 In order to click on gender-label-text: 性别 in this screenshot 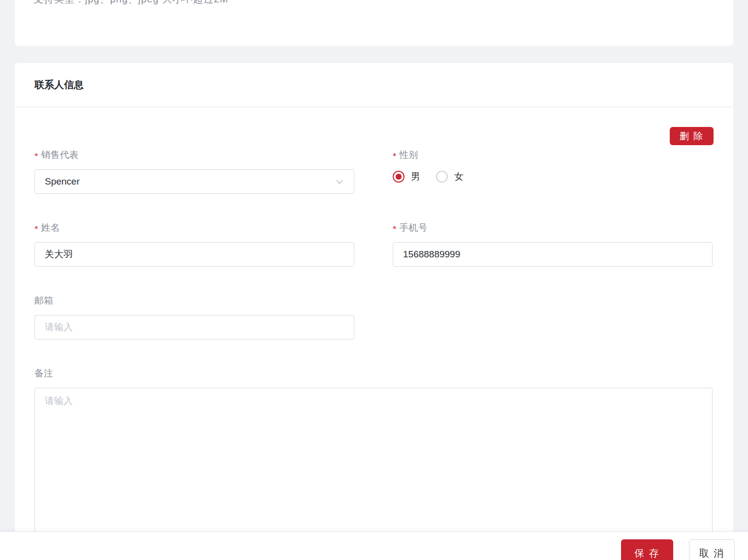, I will do `click(408, 155)`.